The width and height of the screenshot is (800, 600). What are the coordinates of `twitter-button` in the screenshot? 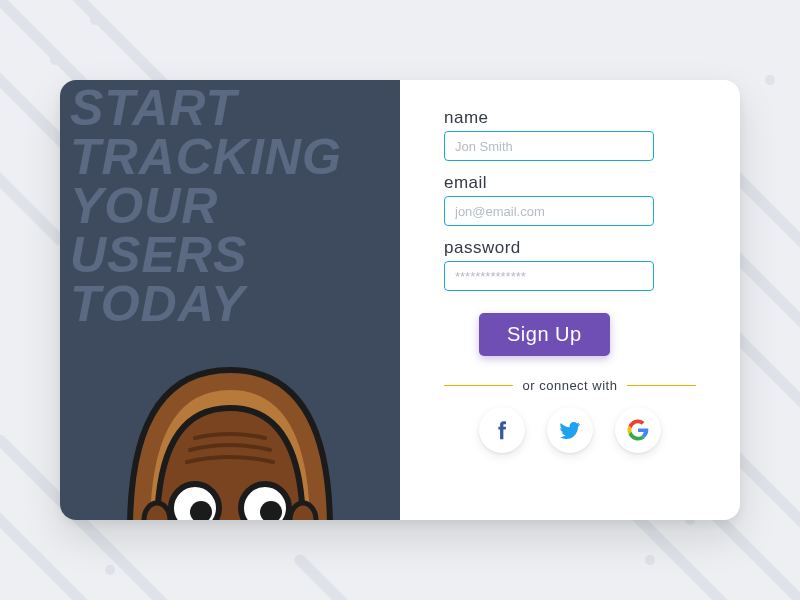 It's located at (570, 430).